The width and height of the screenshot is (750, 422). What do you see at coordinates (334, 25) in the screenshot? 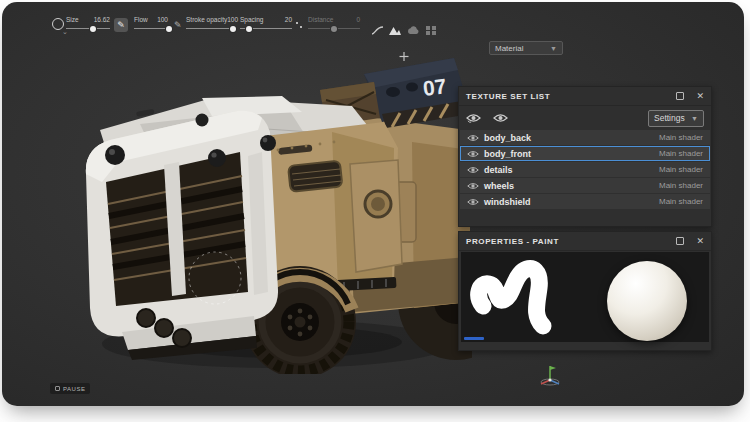
I see `distance-slider: Distance0` at bounding box center [334, 25].